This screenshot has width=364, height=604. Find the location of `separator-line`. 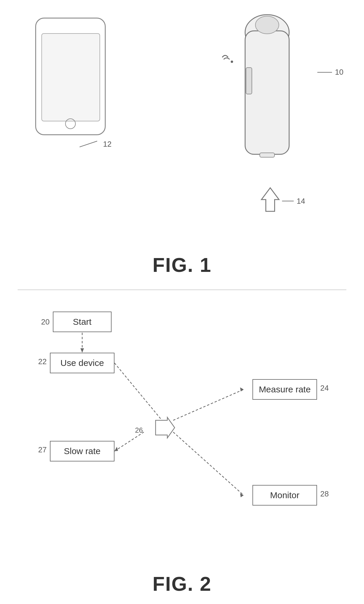

separator-line is located at coordinates (182, 290).